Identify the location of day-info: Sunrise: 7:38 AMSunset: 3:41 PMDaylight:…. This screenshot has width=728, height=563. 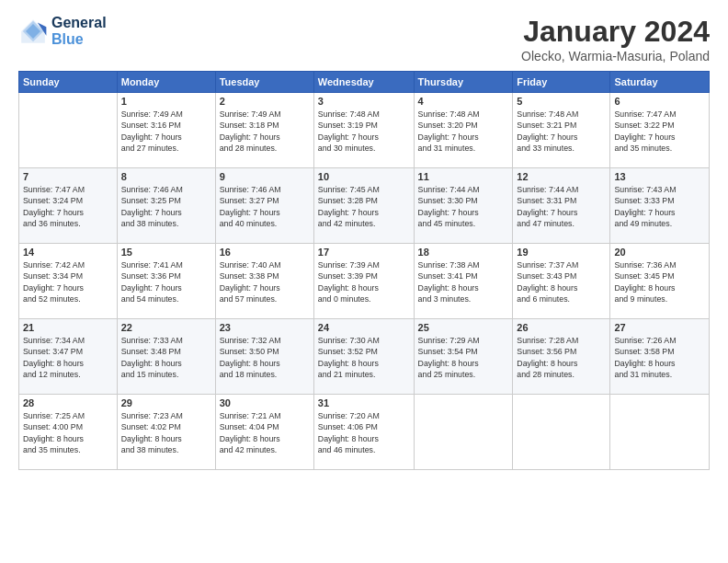
(463, 282).